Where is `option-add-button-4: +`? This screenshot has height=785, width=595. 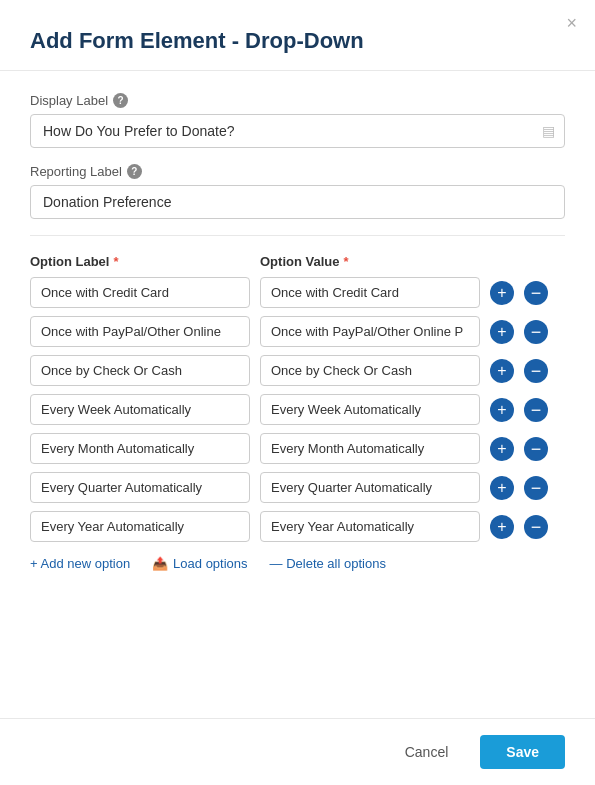
option-add-button-4: + is located at coordinates (502, 449).